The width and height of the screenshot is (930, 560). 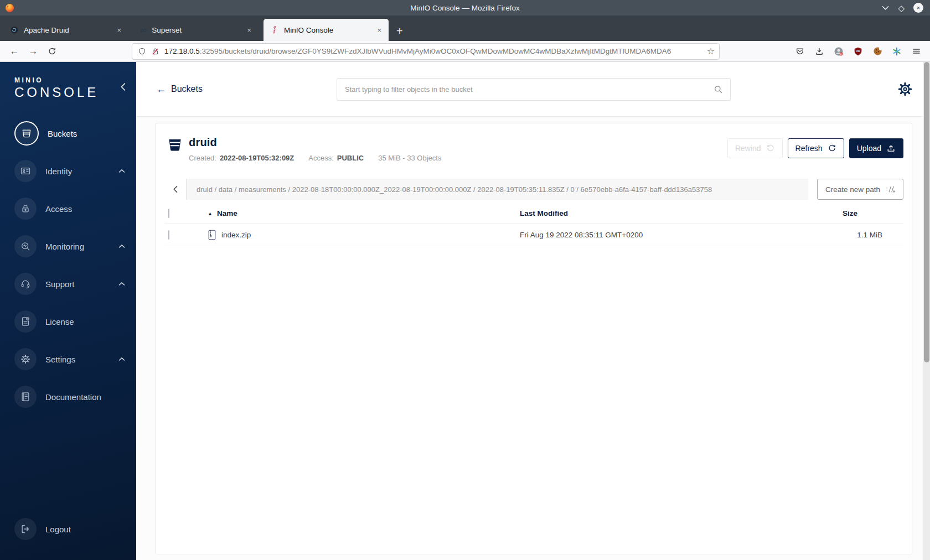 What do you see at coordinates (927, 212) in the screenshot?
I see `scrollbar-thumb` at bounding box center [927, 212].